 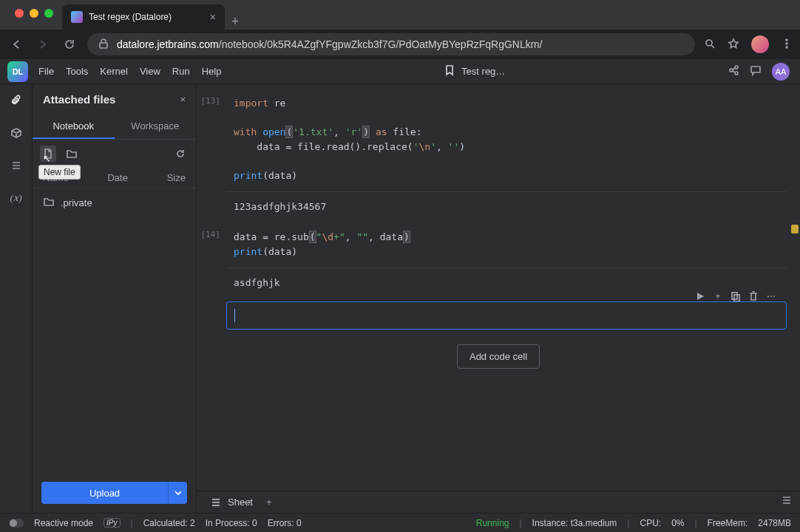 I want to click on layout-toggle-icon, so click(x=787, y=502).